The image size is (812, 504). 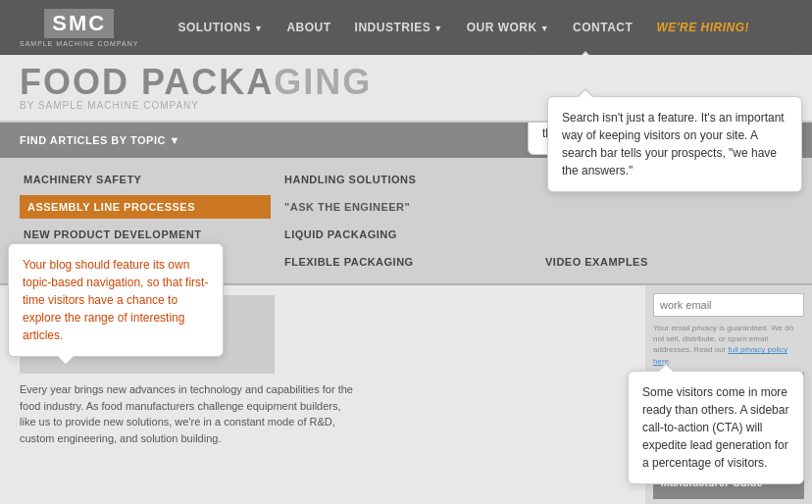 I want to click on logo-text: SMC, so click(x=78, y=24).